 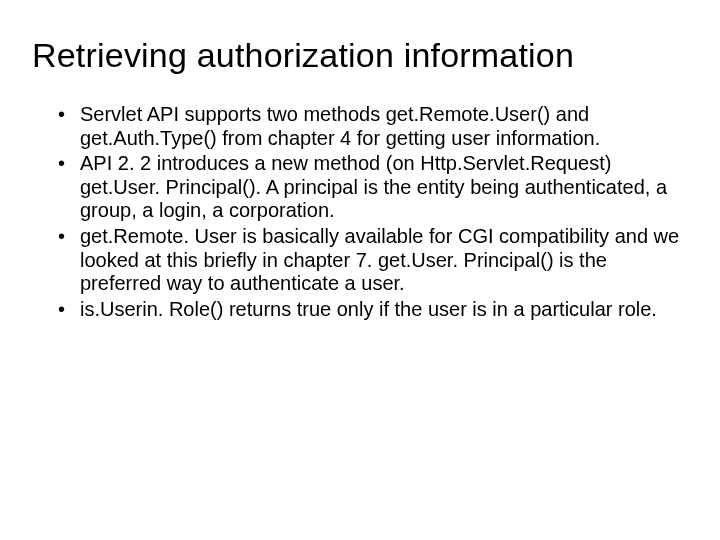 What do you see at coordinates (373, 260) in the screenshot?
I see `list-item: get.Remote. User is basically available …` at bounding box center [373, 260].